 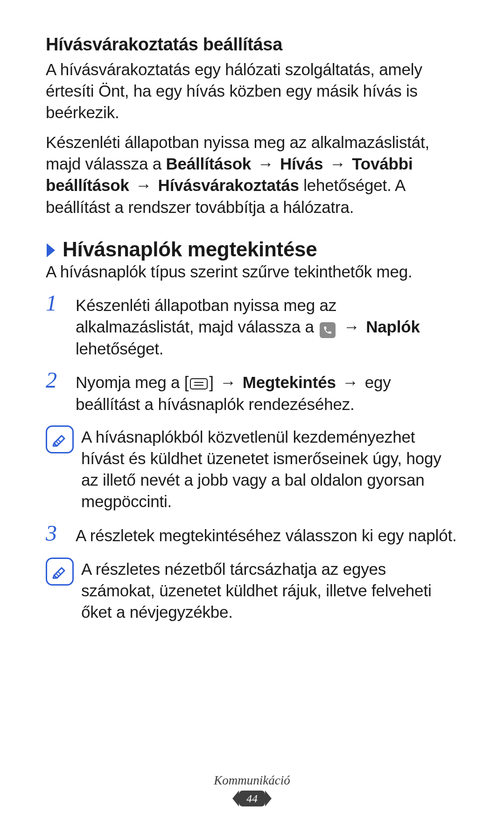 What do you see at coordinates (189, 249) in the screenshot?
I see `heading-call-logs: Hívásnaplók megtekintése` at bounding box center [189, 249].